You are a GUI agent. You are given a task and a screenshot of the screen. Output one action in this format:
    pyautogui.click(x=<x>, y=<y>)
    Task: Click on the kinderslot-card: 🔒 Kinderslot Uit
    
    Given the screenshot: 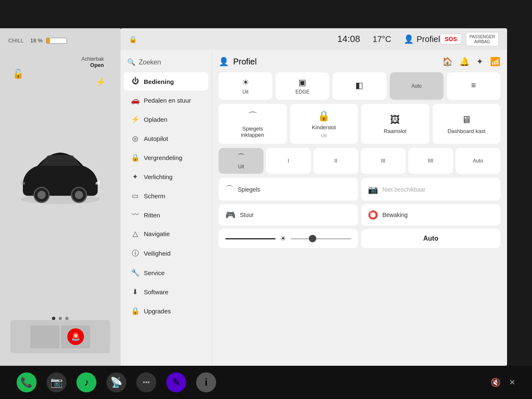 What is the action you would take?
    pyautogui.click(x=324, y=124)
    